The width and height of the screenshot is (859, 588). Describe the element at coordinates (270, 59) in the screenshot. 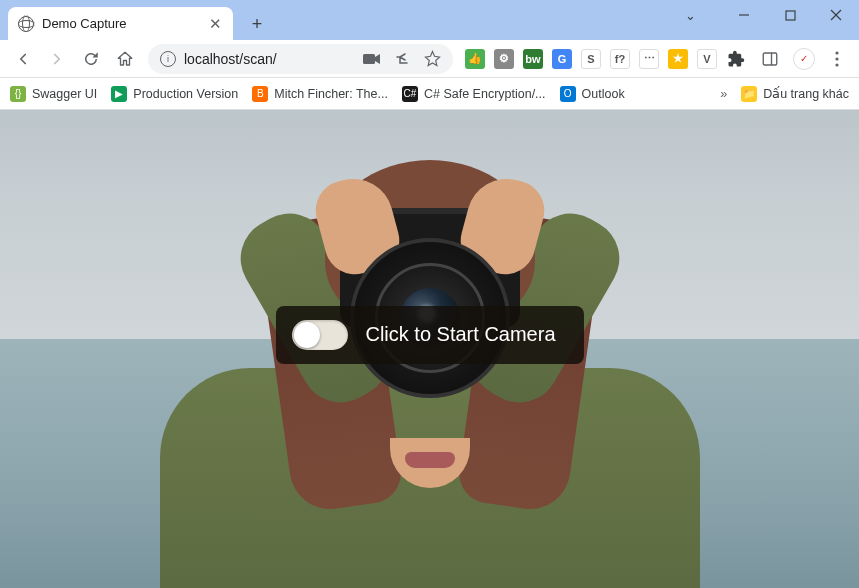

I see `url-text: localhost/scan/` at that location.